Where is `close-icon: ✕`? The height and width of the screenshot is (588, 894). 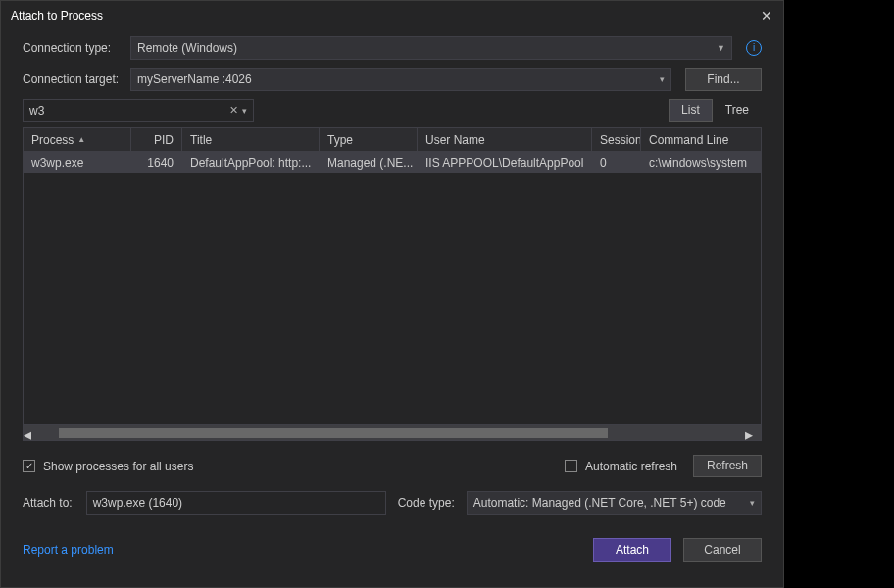
close-icon: ✕ is located at coordinates (767, 16).